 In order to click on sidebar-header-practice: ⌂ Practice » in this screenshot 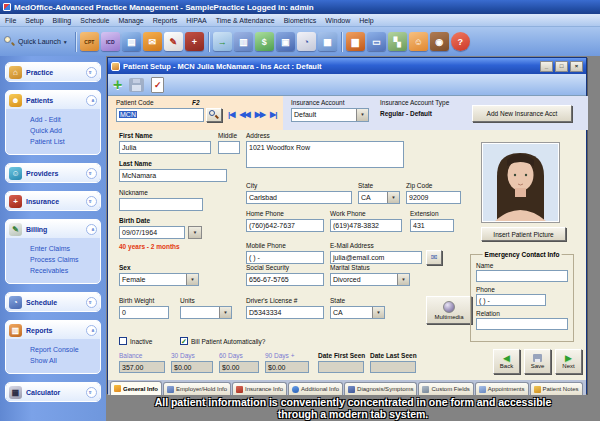, I will do `click(53, 72)`.